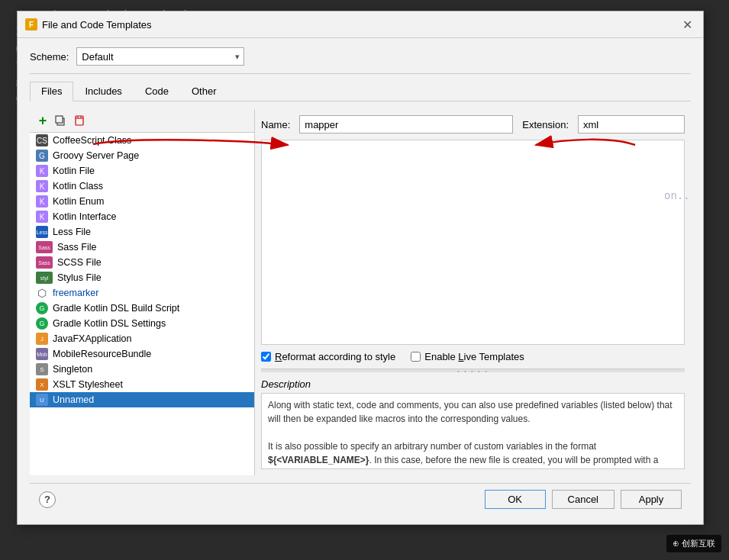 Image resolution: width=729 pixels, height=560 pixels. I want to click on options-row: Reformat according to style Enable Live …, so click(473, 357).